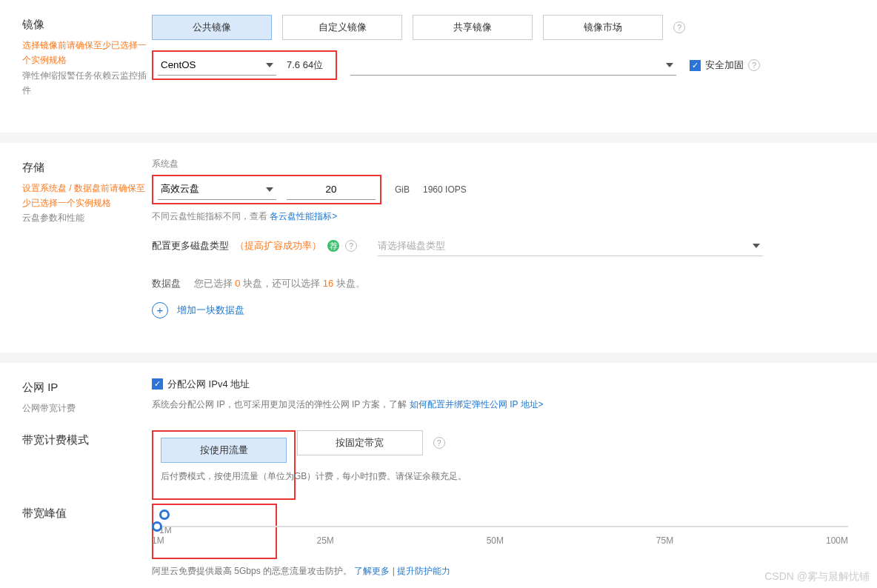  What do you see at coordinates (444, 190) in the screenshot?
I see `sysdisk-iops: 1960 IOPS` at bounding box center [444, 190].